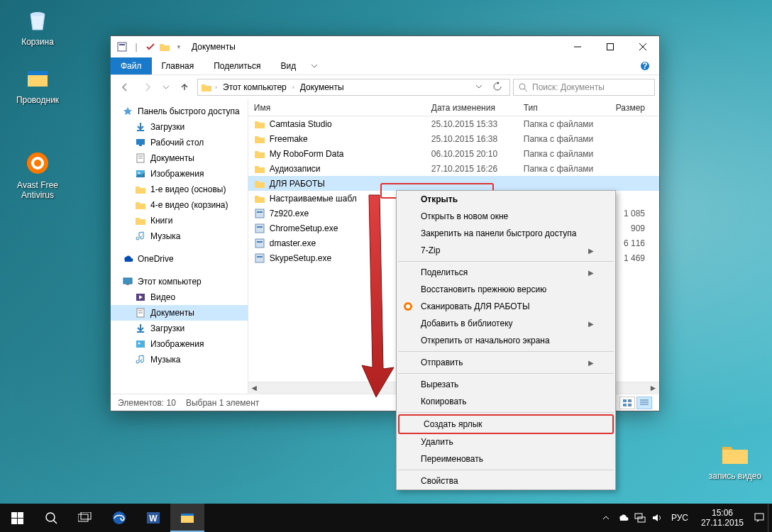 The height and width of the screenshot is (532, 772). I want to click on up-button, so click(184, 87).